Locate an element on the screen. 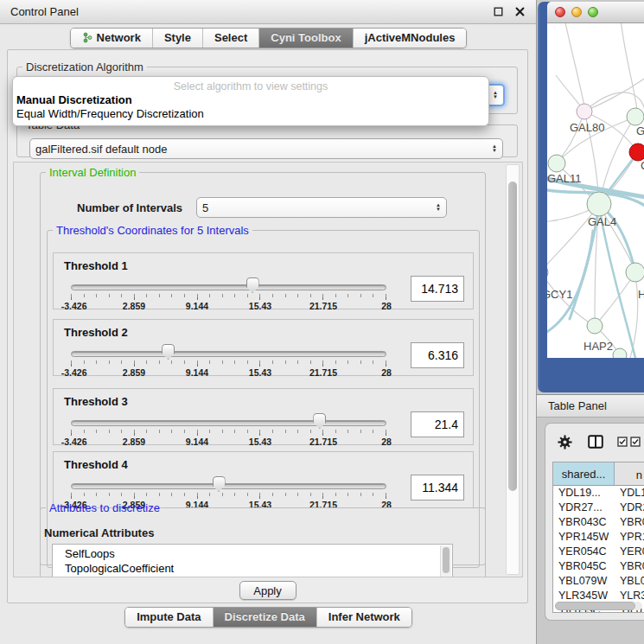 This screenshot has width=644, height=644. gear-icon is located at coordinates (565, 443).